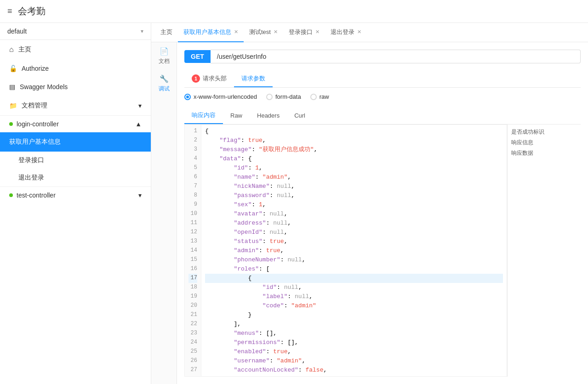  I want to click on tab-get-user-info: 获取用户基本信息 ✕, so click(211, 33).